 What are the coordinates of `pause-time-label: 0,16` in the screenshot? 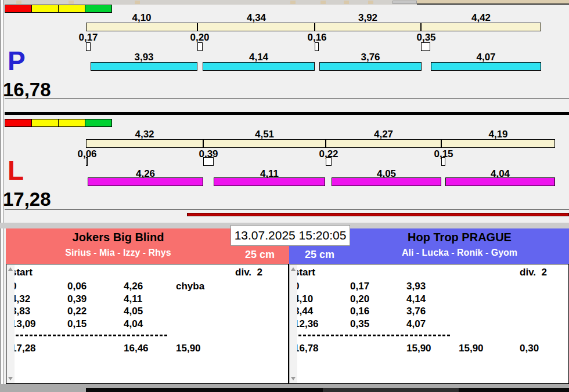 It's located at (317, 37).